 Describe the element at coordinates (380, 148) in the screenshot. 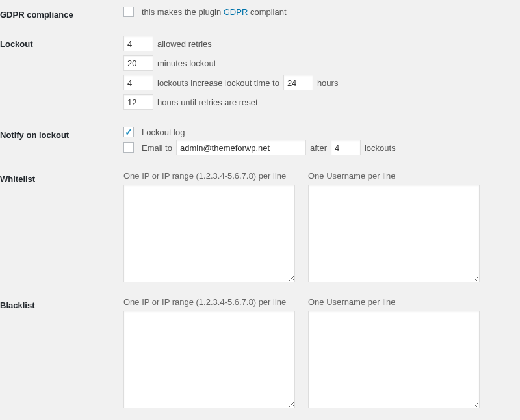

I see `lockouts-label: lockouts` at that location.